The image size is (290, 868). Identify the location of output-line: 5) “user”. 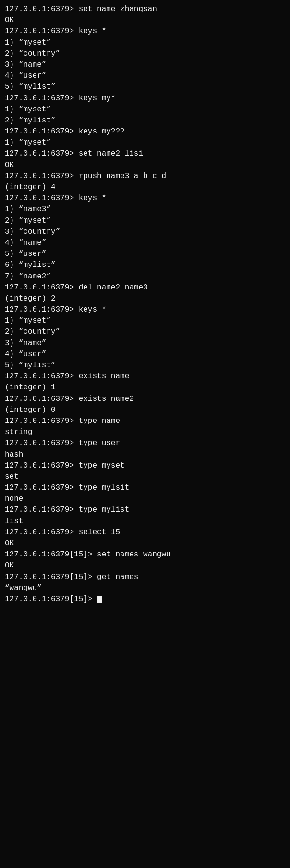
(145, 254).